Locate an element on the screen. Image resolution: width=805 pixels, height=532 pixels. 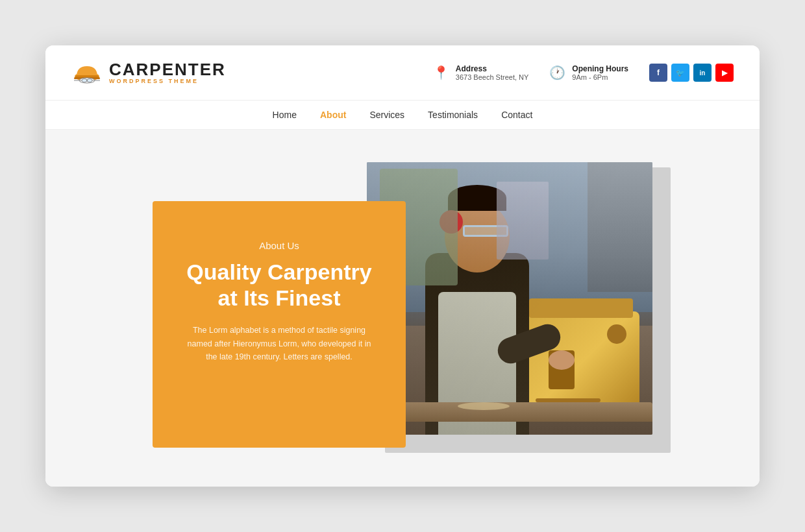
site-header: CARPENTER WORDPRESS THEME 📍 Address 3673… is located at coordinates (402, 73).